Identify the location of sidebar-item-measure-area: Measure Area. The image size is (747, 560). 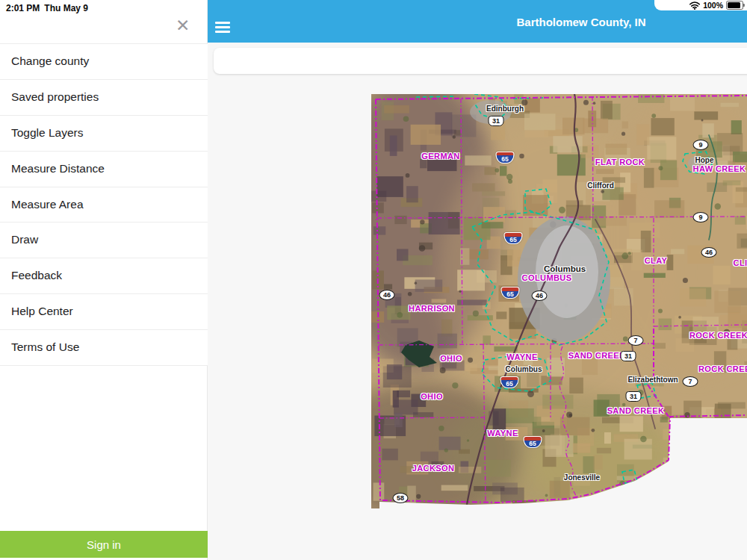
(104, 205).